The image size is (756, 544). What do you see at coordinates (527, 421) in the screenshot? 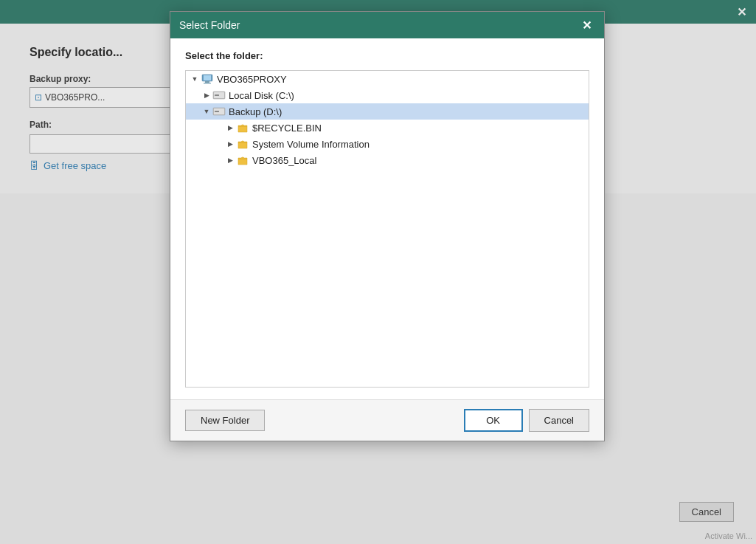
I see `footer-right-buttons: OK Cancel` at bounding box center [527, 421].